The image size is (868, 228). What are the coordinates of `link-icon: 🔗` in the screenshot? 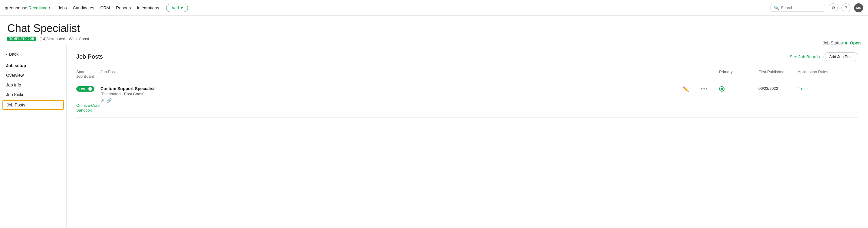 It's located at (109, 100).